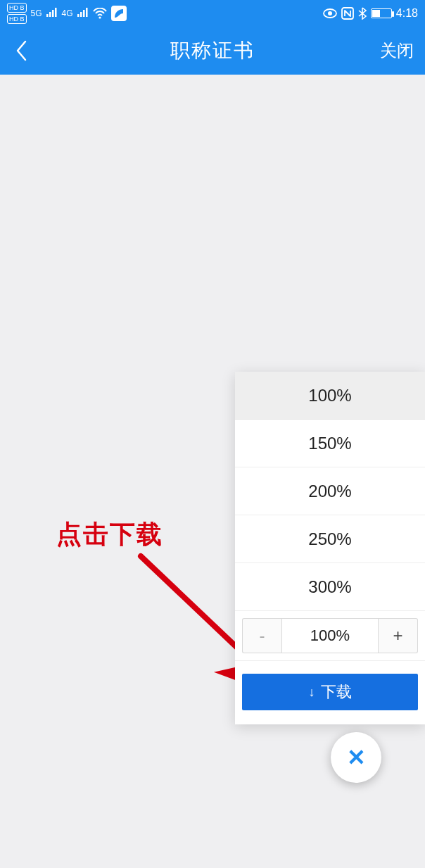 The height and width of the screenshot is (868, 425). I want to click on close-button: 关闭, so click(397, 51).